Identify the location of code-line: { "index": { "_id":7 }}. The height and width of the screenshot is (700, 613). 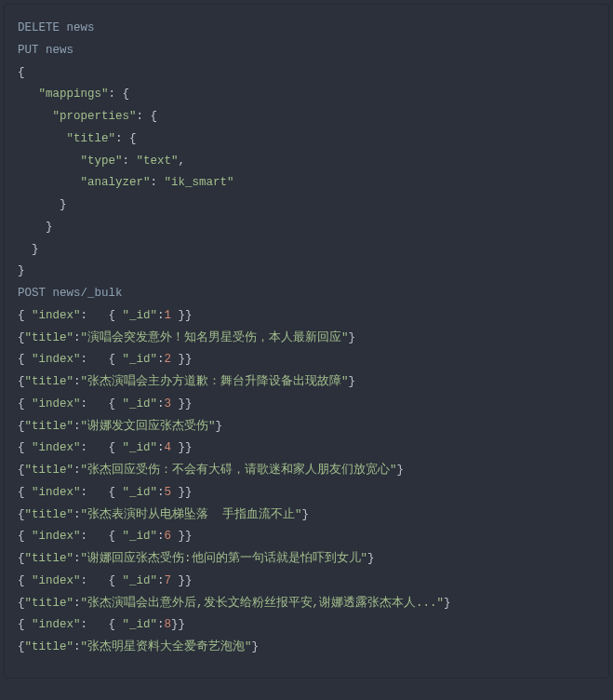
(307, 582).